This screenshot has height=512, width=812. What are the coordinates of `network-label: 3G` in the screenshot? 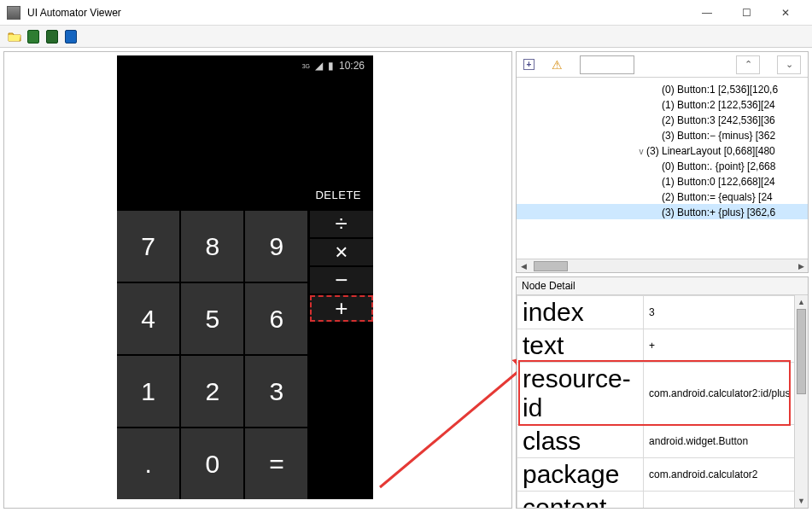 It's located at (306, 67).